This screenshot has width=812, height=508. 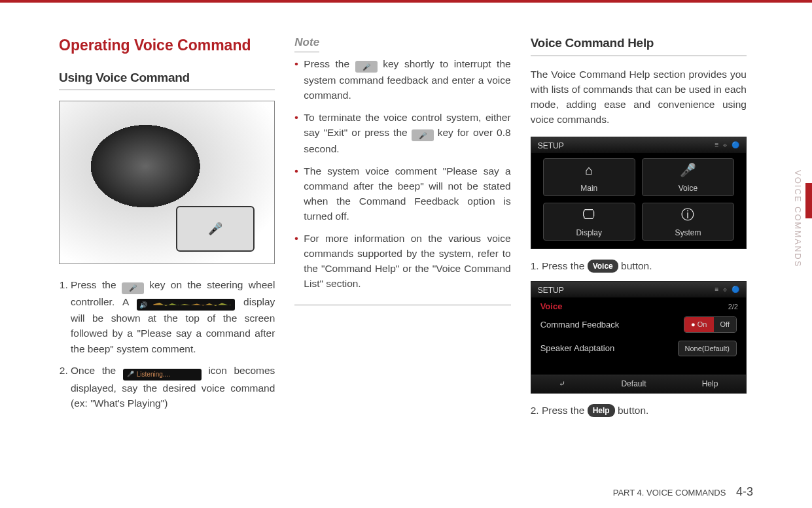 I want to click on voice-help-title: Voice Command Help, so click(x=639, y=45).